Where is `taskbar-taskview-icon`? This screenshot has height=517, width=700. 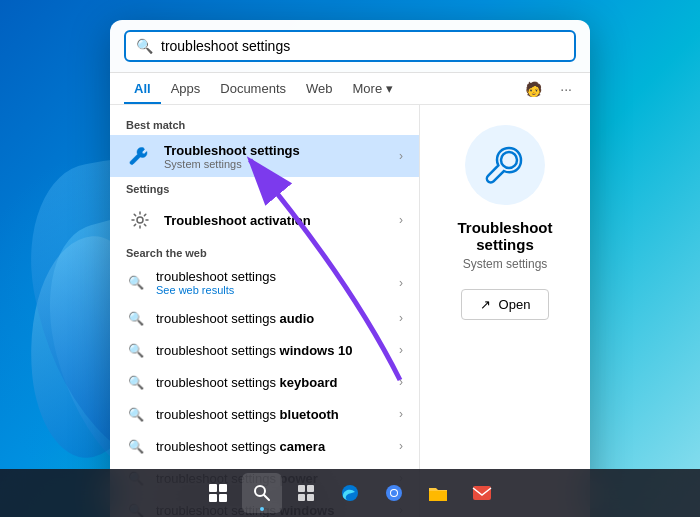 taskbar-taskview-icon is located at coordinates (306, 493).